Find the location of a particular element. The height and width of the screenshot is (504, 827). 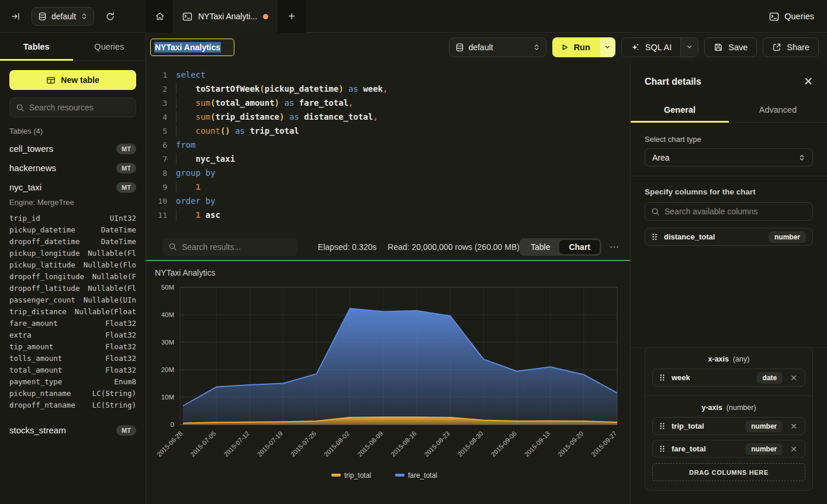

column-name: dropoff_ntaname is located at coordinates (42, 406).